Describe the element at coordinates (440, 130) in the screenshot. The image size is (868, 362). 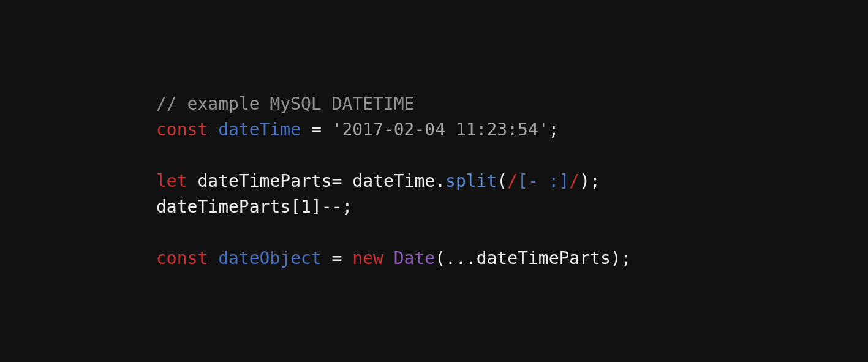
I see `string-literal: '2017-02-04 11:23:54'` at that location.